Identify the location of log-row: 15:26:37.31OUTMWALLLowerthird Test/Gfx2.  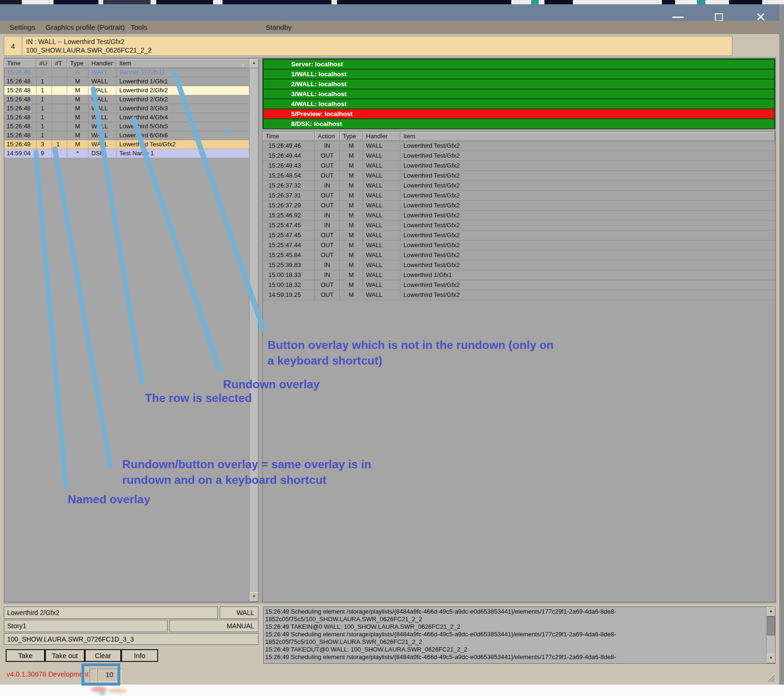
(519, 196).